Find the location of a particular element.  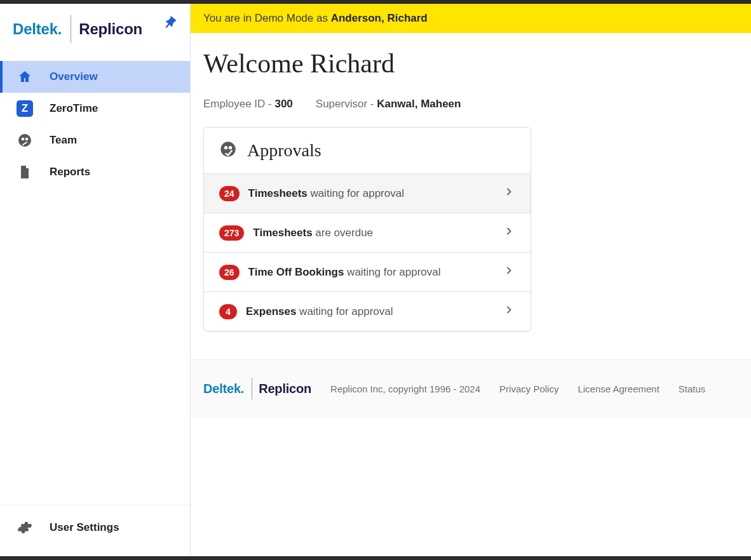

supervisor: Supervisor - Kanwal, Maheen is located at coordinates (389, 104).